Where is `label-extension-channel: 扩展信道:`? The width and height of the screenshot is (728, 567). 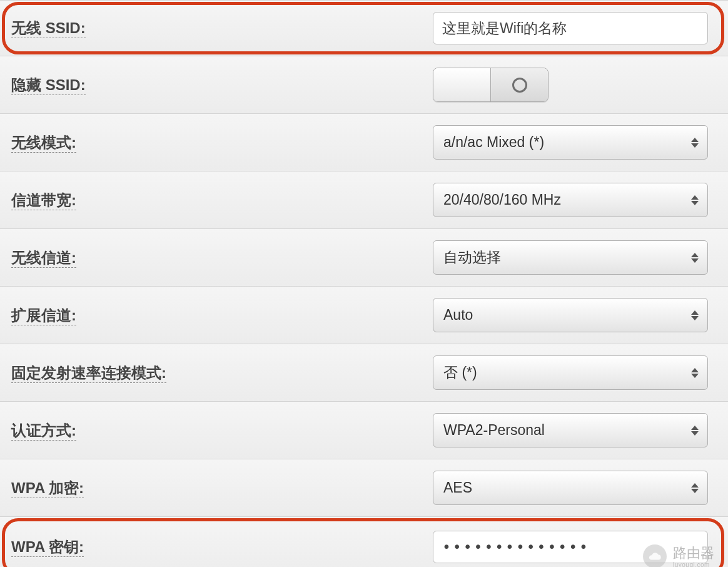
label-extension-channel: 扩展信道: is located at coordinates (44, 316).